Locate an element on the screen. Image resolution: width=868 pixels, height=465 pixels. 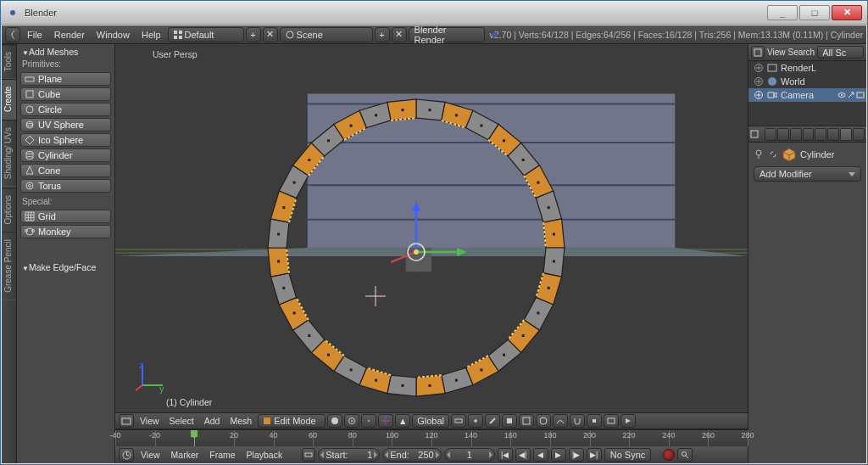
pivot-align-icon is located at coordinates (369, 421).